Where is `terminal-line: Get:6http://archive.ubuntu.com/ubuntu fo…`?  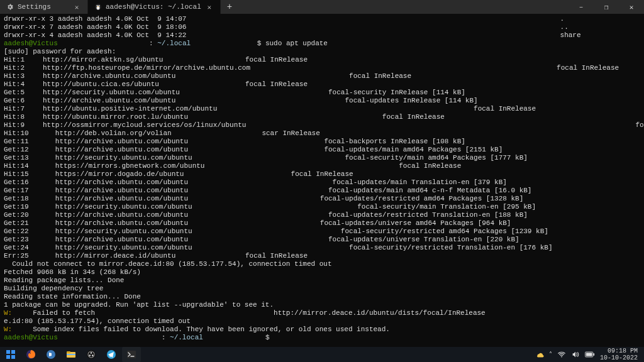 terminal-line: Get:6http://archive.ubuntu.com/ubuntu fo… is located at coordinates (322, 101).